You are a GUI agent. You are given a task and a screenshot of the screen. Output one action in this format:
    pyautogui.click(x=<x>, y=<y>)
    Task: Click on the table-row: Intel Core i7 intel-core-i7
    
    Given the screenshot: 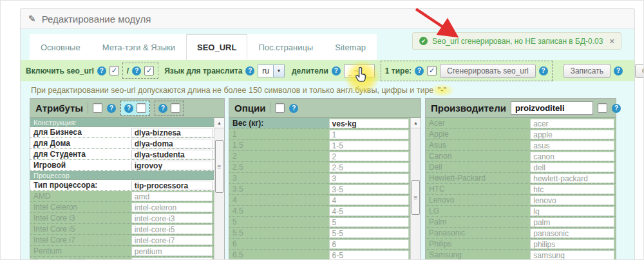 What is the action you would take?
    pyautogui.click(x=122, y=240)
    